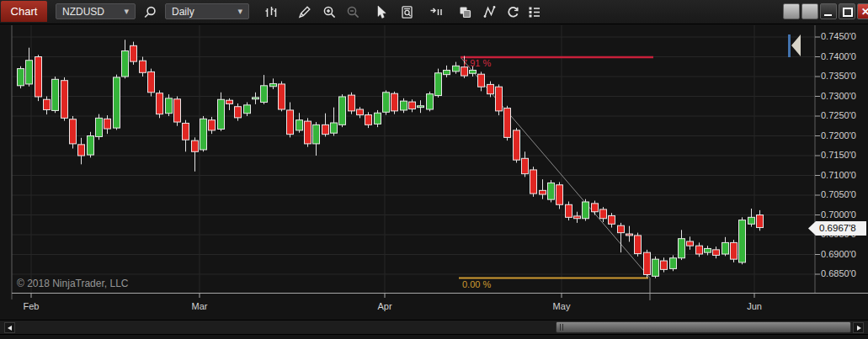  Describe the element at coordinates (837, 229) in the screenshot. I see `last-price-badge: 0.6967'8` at that location.